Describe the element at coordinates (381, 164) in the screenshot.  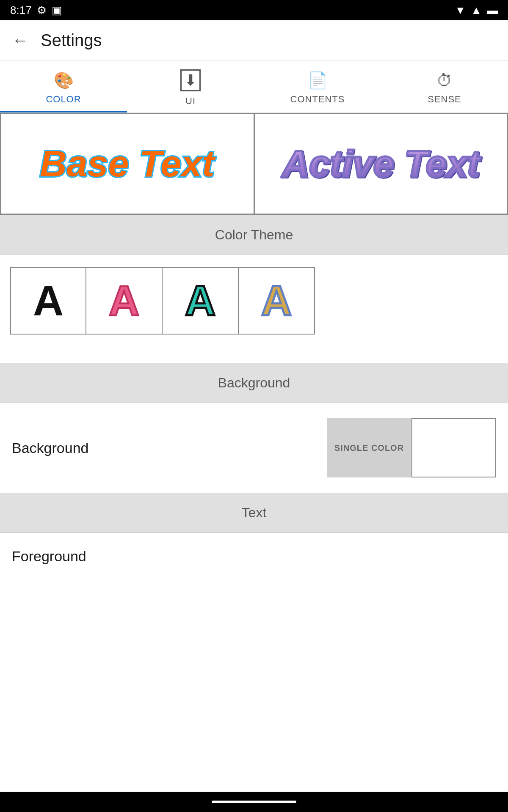
I see `active-text-preview: Active Text` at that location.